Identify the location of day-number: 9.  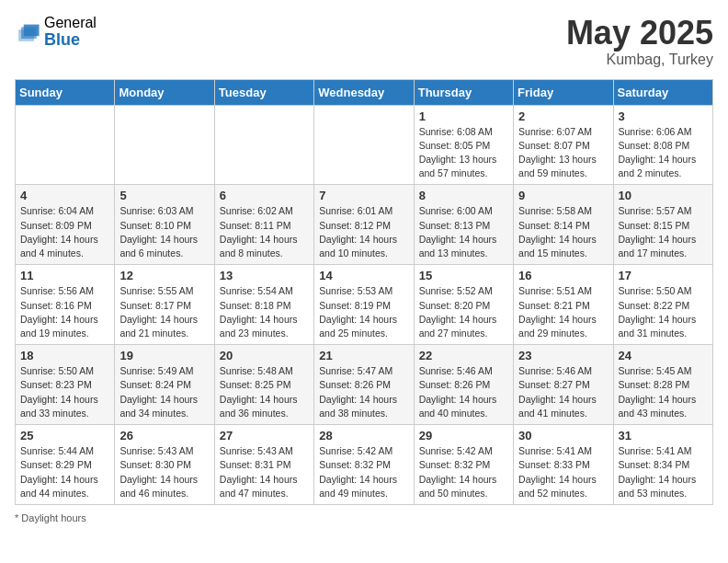
(563, 195).